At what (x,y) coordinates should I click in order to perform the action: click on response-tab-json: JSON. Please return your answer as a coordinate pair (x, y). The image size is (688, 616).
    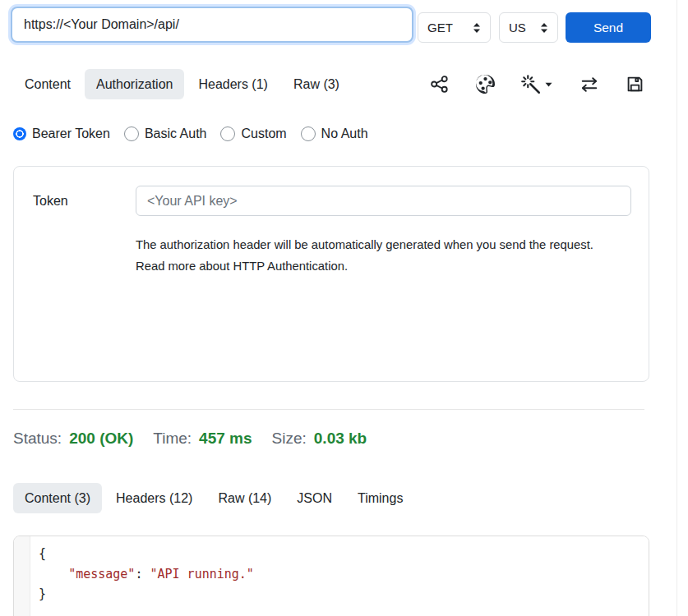
    Looking at the image, I should click on (314, 498).